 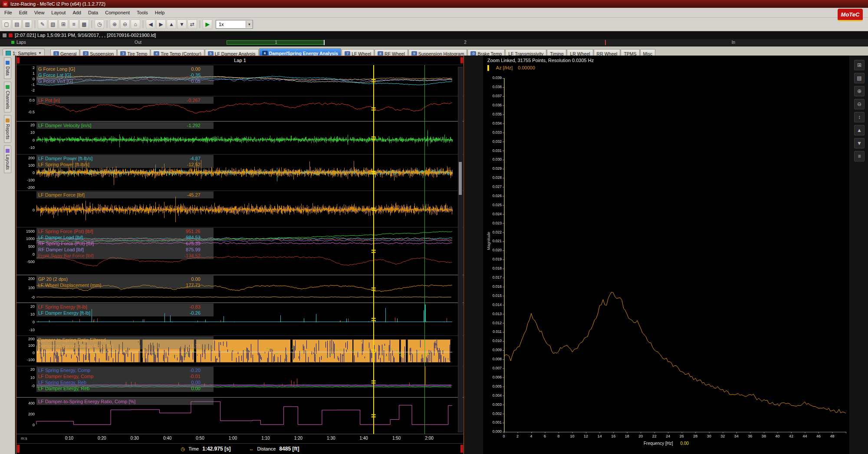 What do you see at coordinates (64, 313) in the screenshot?
I see `channel-name: LF Damper Energy [ft-lb]` at bounding box center [64, 313].